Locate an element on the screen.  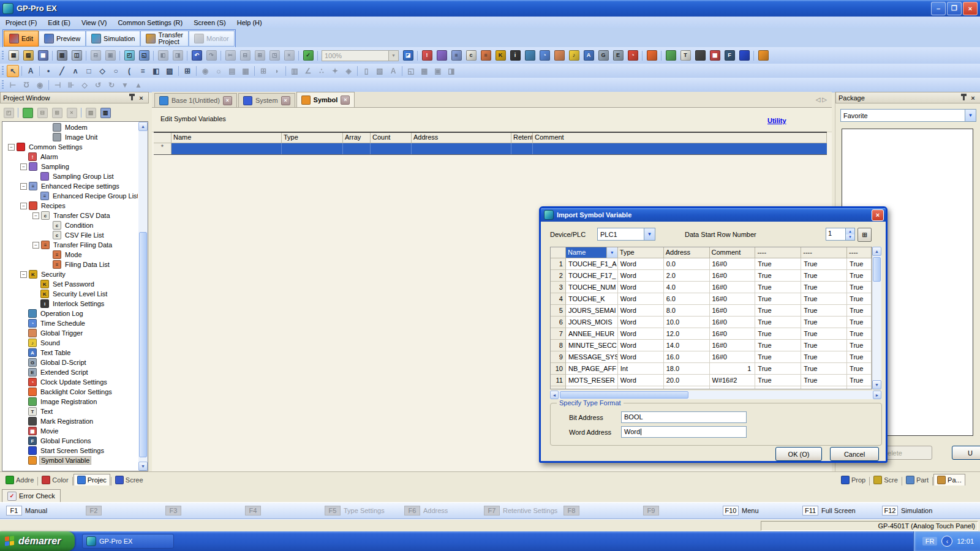
global-functions-button: F is located at coordinates (729, 56).